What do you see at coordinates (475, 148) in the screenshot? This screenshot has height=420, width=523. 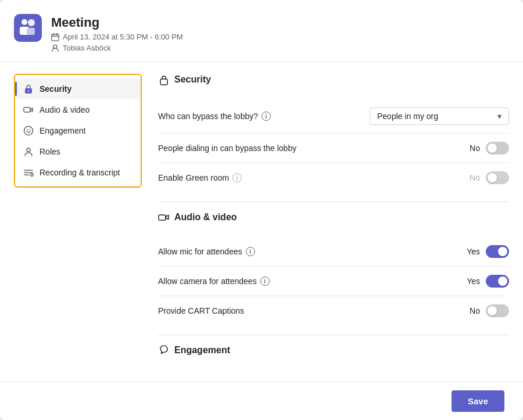 I see `dialin-bypass-value: No` at bounding box center [475, 148].